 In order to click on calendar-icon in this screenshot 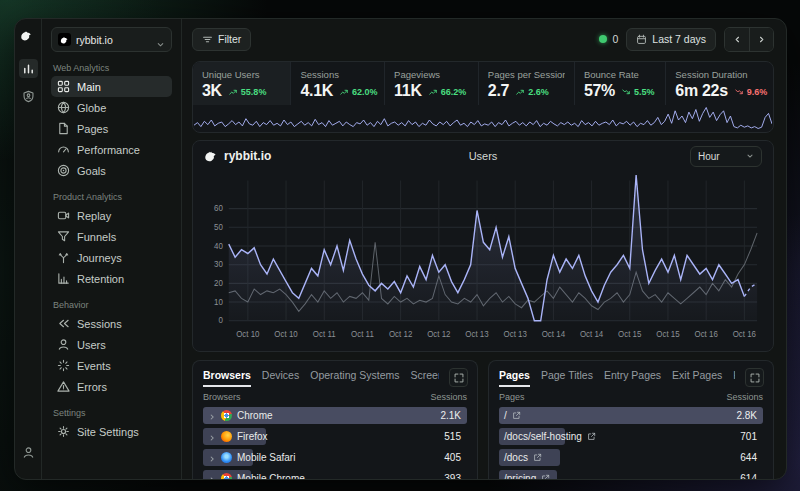, I will do `click(642, 40)`.